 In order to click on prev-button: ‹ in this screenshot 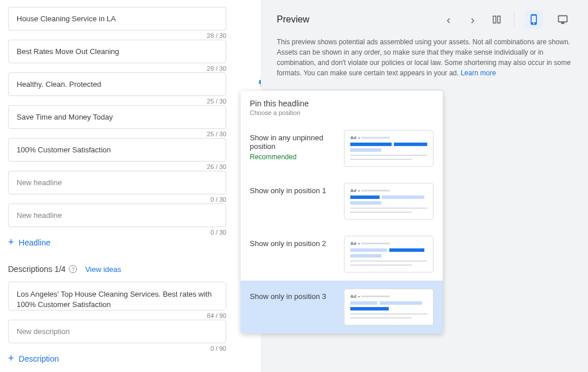, I will do `click(448, 20)`.